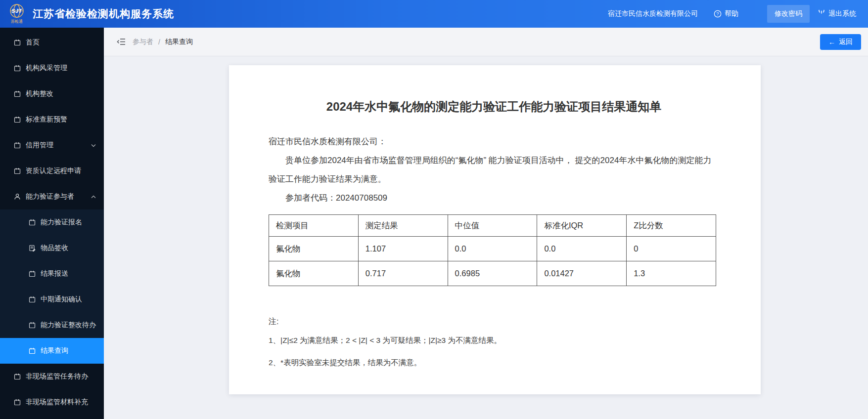  Describe the element at coordinates (52, 120) in the screenshot. I see `sidebar-item-standard-alert: 标准查新预警` at that location.